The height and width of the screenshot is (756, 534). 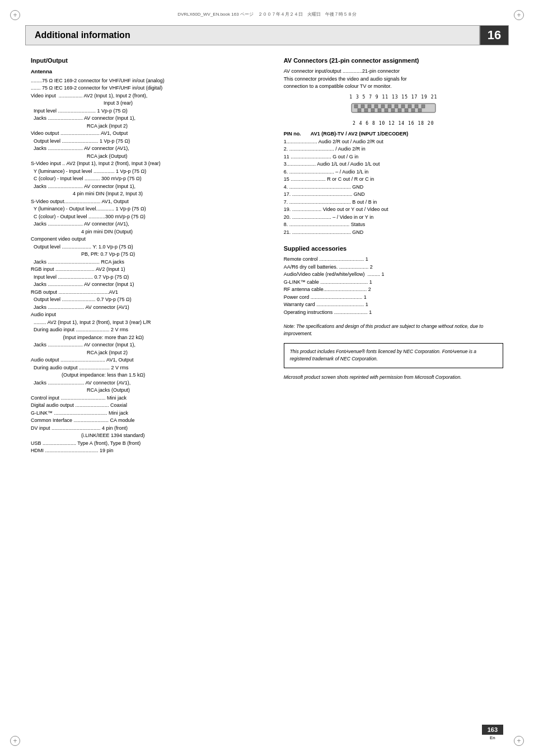 What do you see at coordinates (152, 391) in the screenshot?
I see `spec-line: RCA jacks (Output)` at bounding box center [152, 391].